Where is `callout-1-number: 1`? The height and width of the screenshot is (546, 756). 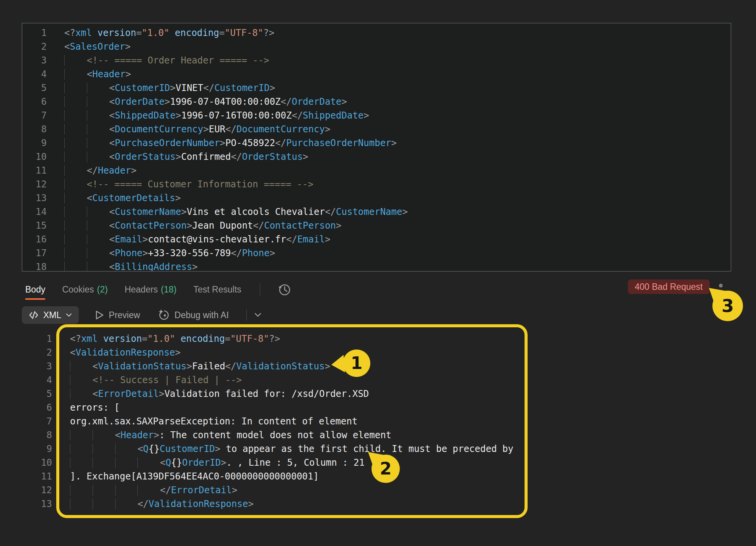 callout-1-number: 1 is located at coordinates (357, 363).